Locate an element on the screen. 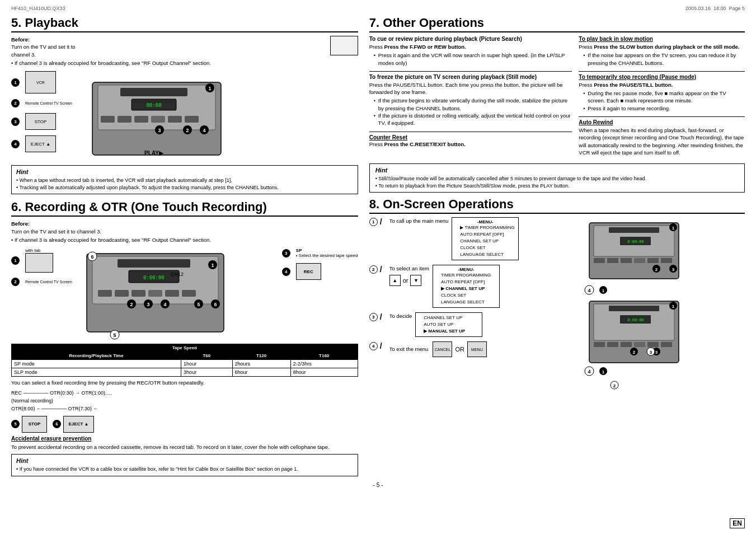  recording-title: 6. Recording & OTR (One Touch Recording) is located at coordinates (185, 208).